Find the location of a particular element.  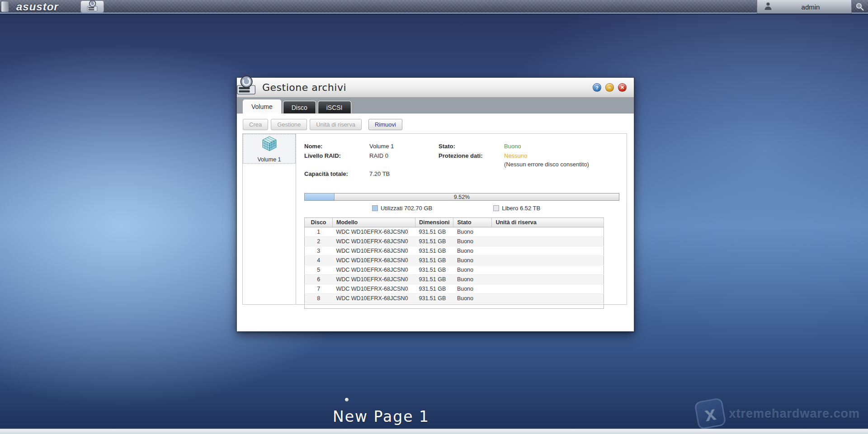

taskbar-handle is located at coordinates (5, 6).